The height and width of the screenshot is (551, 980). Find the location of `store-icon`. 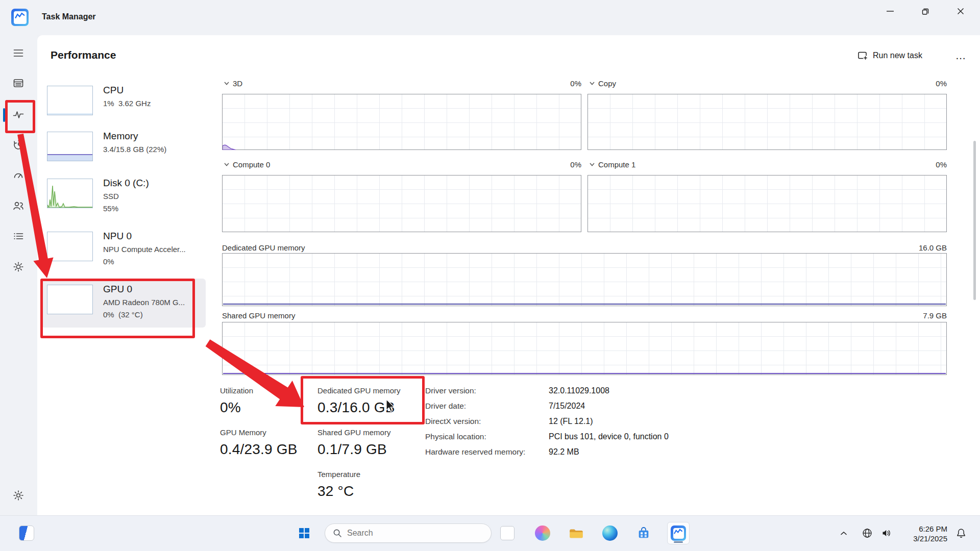

store-icon is located at coordinates (644, 533).